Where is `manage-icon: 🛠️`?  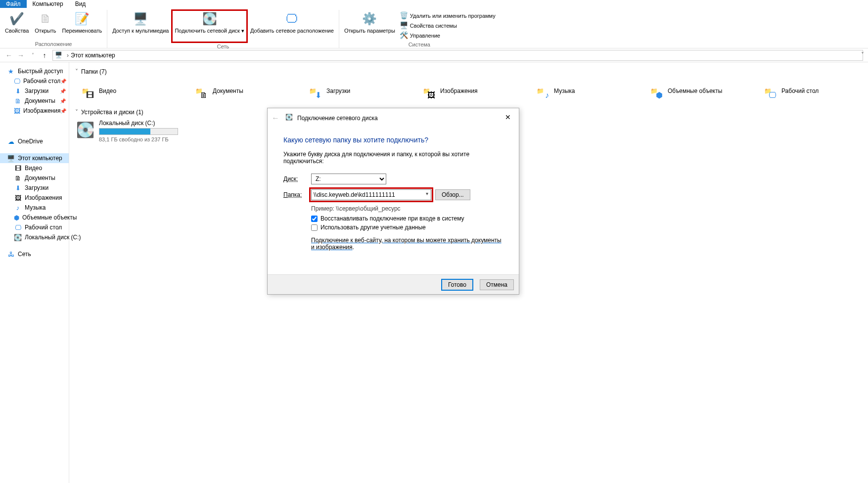
manage-icon: 🛠️ is located at coordinates (404, 36).